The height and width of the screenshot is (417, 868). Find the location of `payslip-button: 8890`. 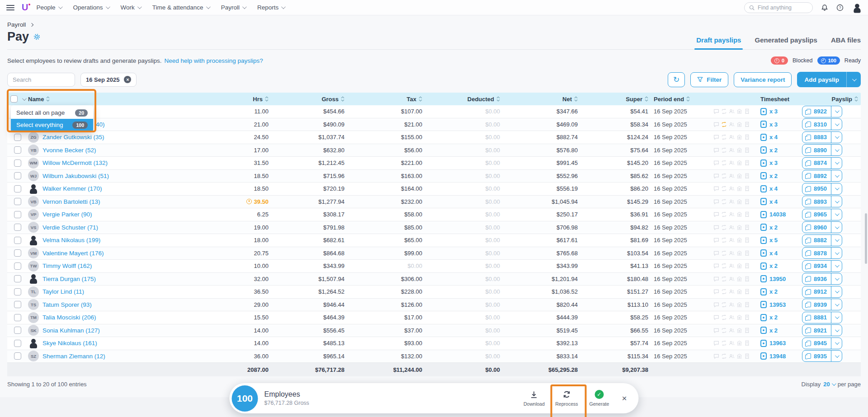

payslip-button: 8890 is located at coordinates (822, 150).